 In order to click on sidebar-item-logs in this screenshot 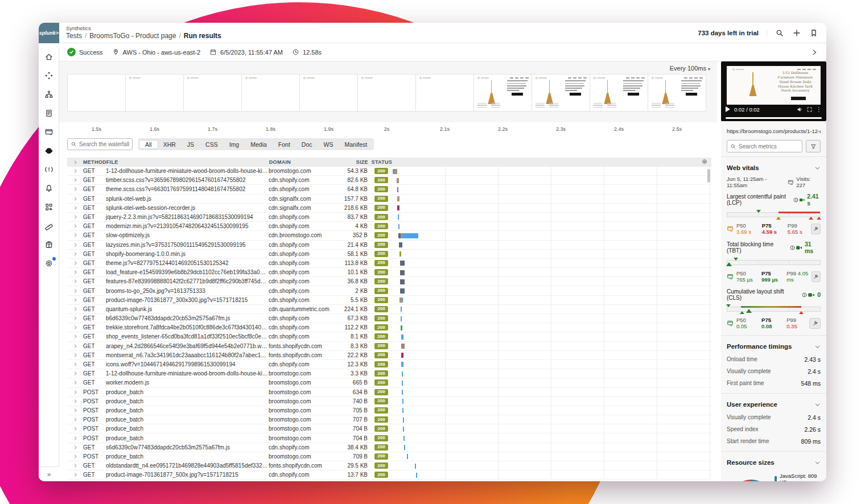, I will do `click(49, 113)`.